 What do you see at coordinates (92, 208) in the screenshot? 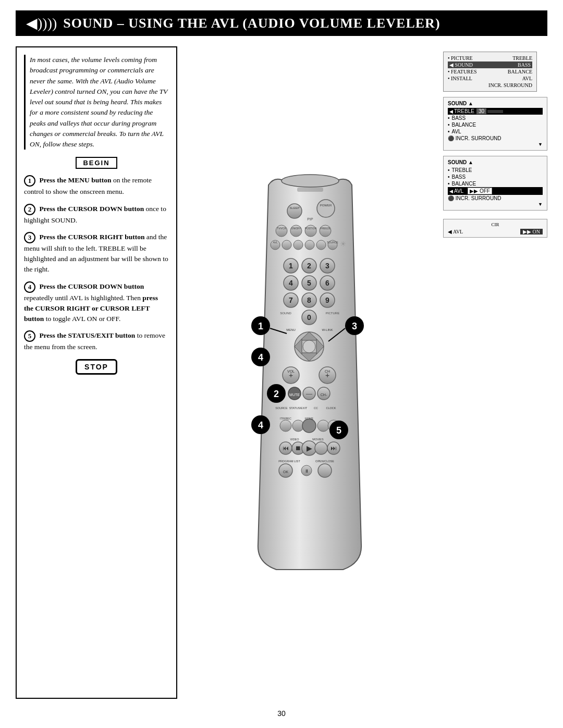
I see `step-2-bold: Press the CURSOR DOWN button` at bounding box center [92, 208].